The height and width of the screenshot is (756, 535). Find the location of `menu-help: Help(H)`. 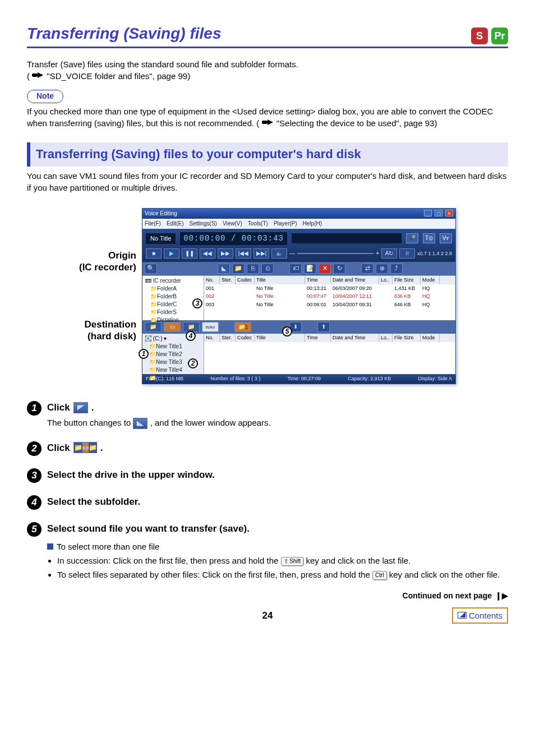

menu-help: Help(H) is located at coordinates (312, 224).